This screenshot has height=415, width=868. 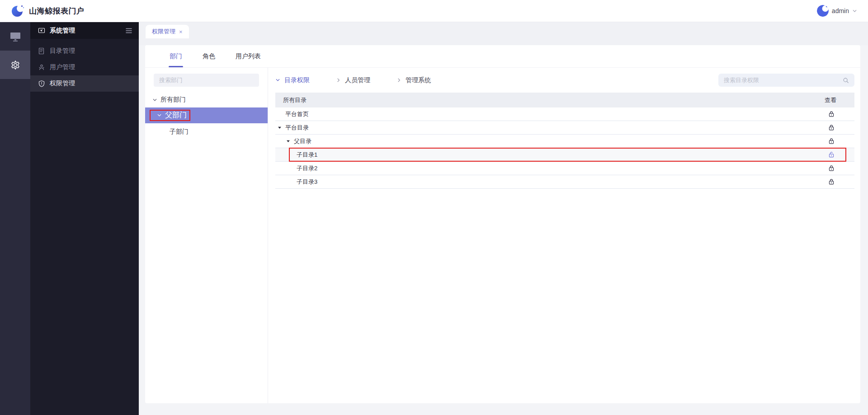 I want to click on monitor-icon, so click(x=15, y=37).